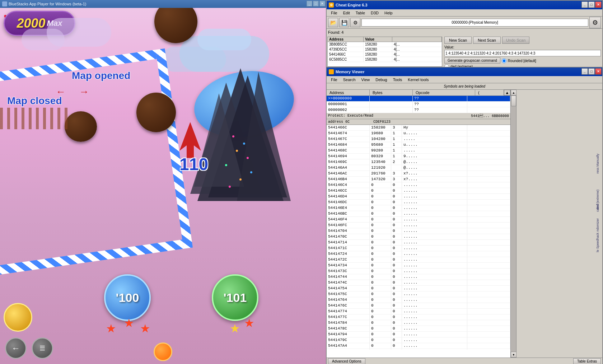 The width and height of the screenshot is (603, 364). Describe the element at coordinates (419, 349) in the screenshot. I see `mv-data-row-39: 544147AC00......` at that location.